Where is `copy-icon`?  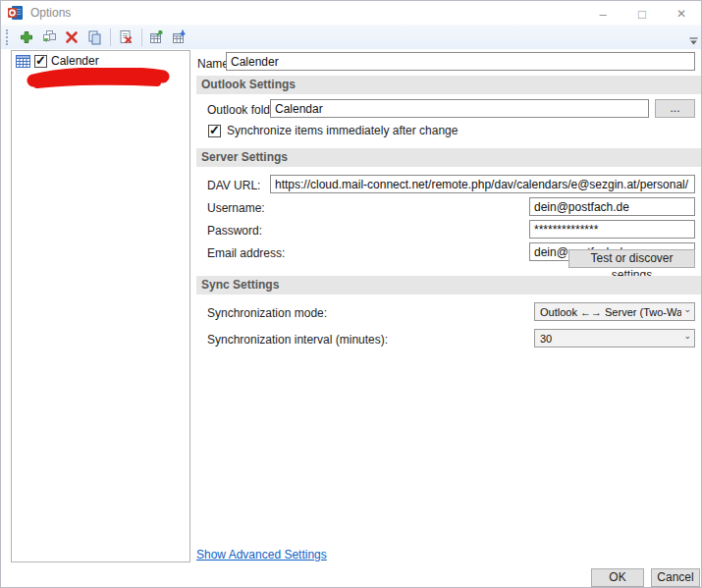 copy-icon is located at coordinates (94, 37).